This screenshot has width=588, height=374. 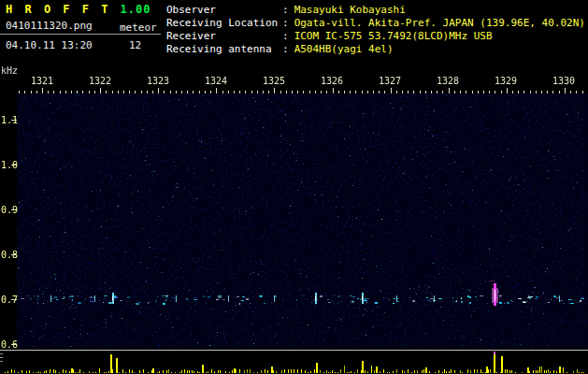 What do you see at coordinates (135, 9) in the screenshot?
I see `app-version: 1.00` at bounding box center [135, 9].